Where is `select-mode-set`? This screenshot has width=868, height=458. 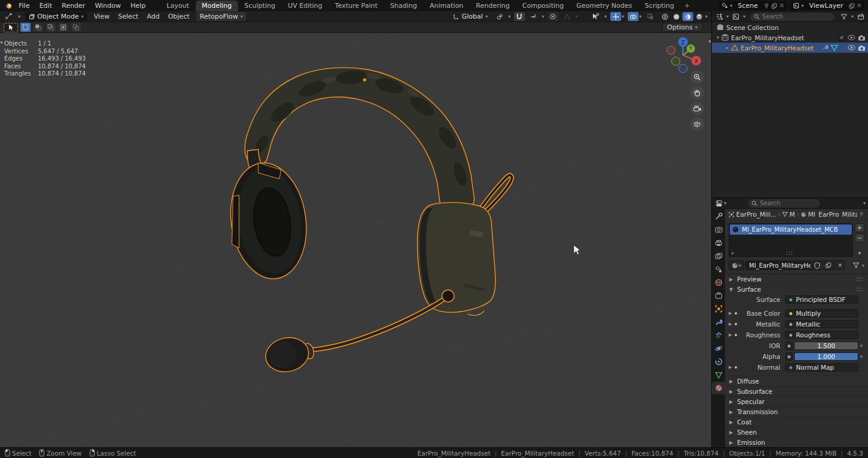 select-mode-set is located at coordinates (25, 28).